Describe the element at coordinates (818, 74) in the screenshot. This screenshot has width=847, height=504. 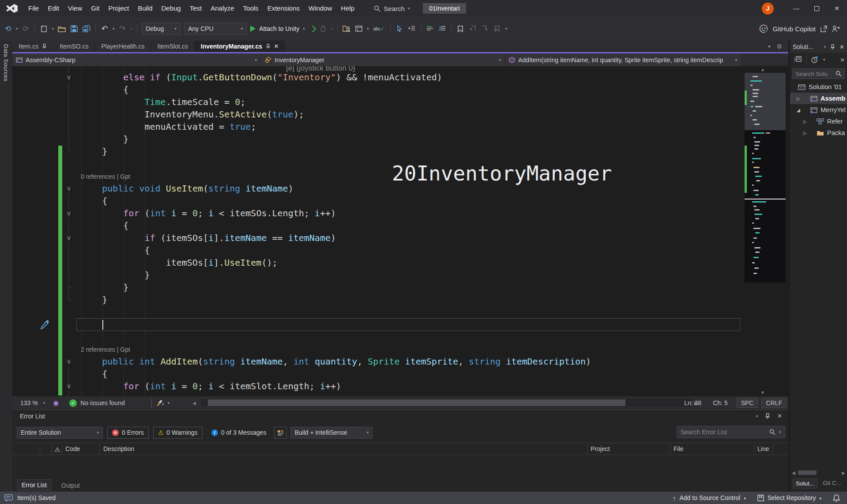
I see `solution-search: Search Solu` at that location.